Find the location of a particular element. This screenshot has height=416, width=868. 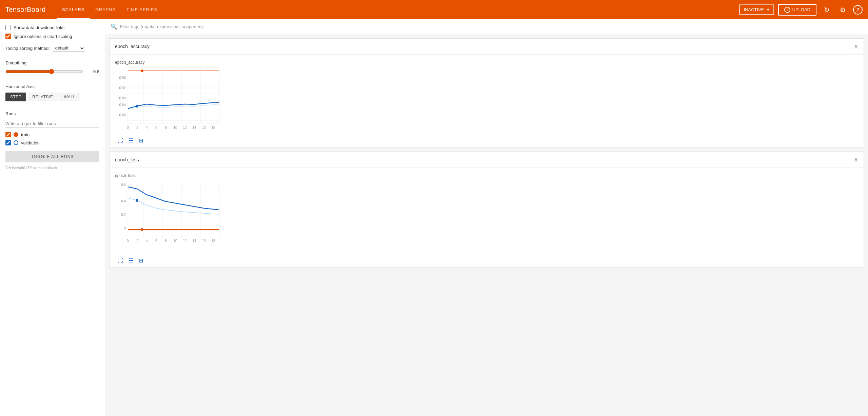

run-validation-dot is located at coordinates (16, 143).